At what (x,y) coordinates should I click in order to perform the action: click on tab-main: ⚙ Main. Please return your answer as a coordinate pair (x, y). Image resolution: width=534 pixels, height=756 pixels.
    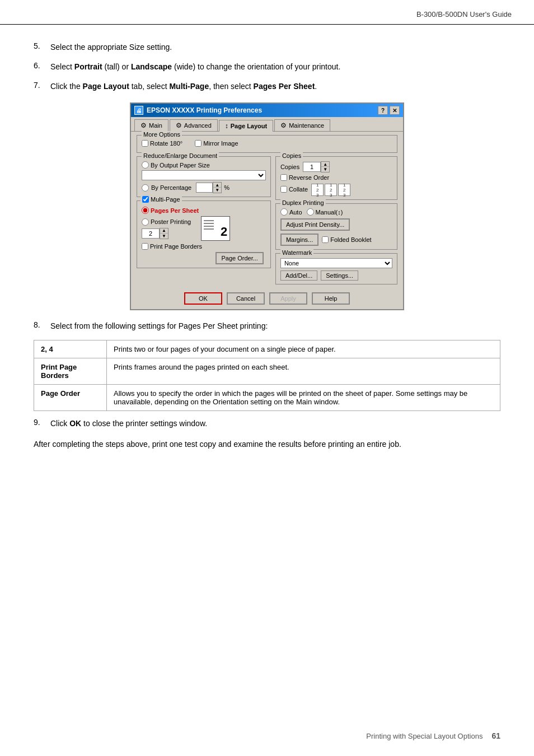
    Looking at the image, I should click on (151, 125).